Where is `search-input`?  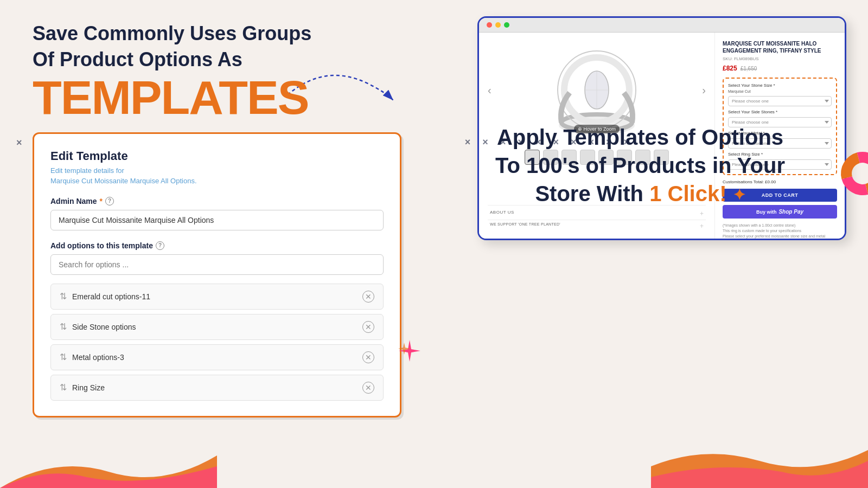 search-input is located at coordinates (217, 265).